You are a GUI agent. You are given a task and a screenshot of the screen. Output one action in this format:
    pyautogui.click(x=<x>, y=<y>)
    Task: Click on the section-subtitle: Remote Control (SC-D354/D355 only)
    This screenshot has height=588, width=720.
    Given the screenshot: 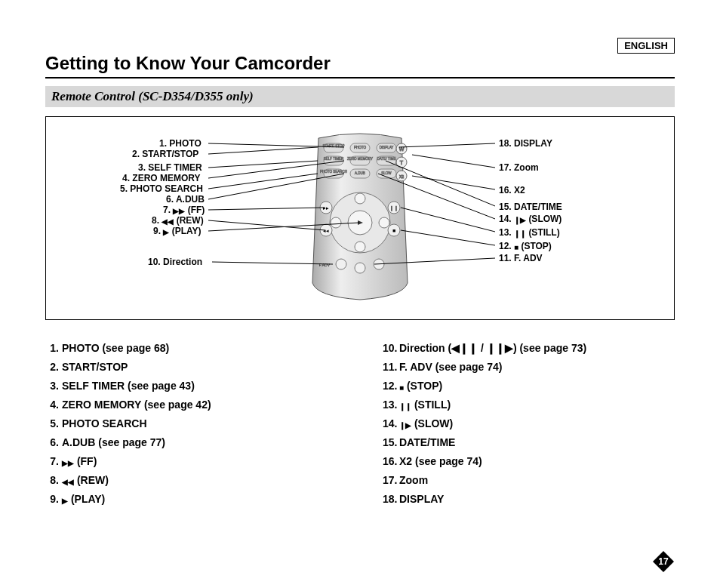 What is the action you would take?
    pyautogui.click(x=360, y=97)
    